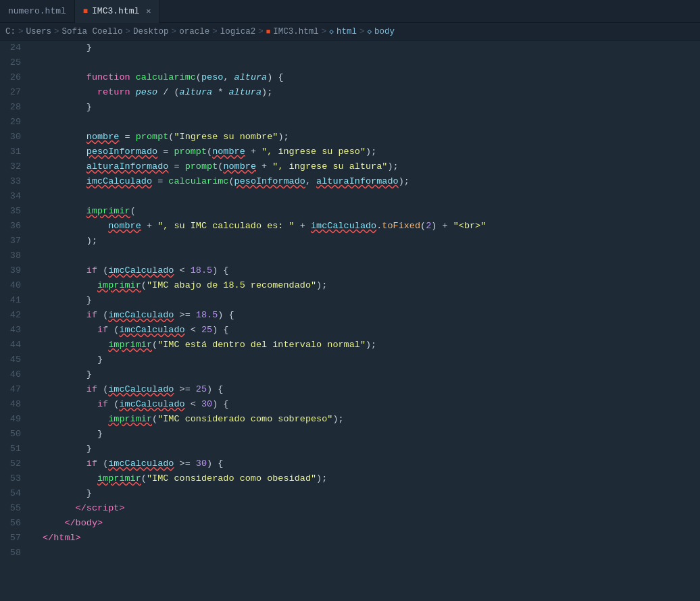  Describe the element at coordinates (195, 32) in the screenshot. I see `crumb-oracle: oracle` at that location.